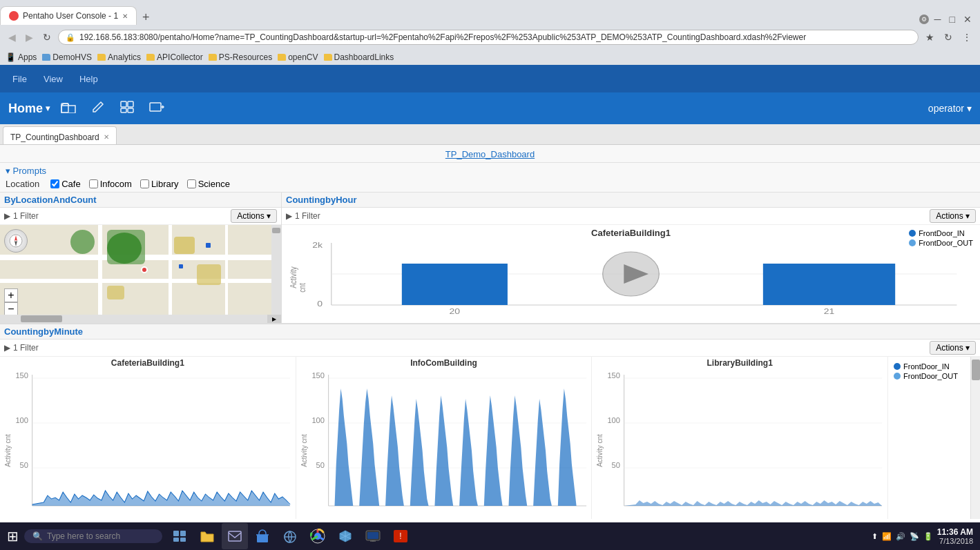 This screenshot has height=550, width=980. Describe the element at coordinates (373, 536) in the screenshot. I see `tv-btn` at that location.